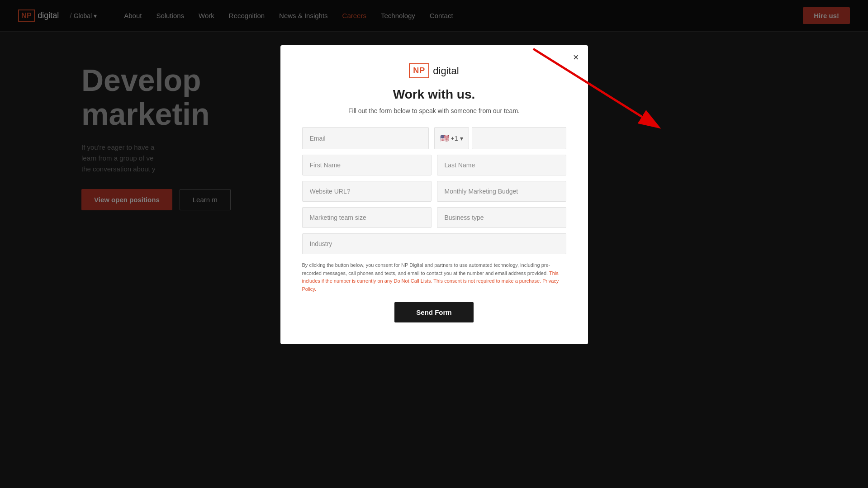 The image size is (868, 488). I want to click on modal-subtitle: Fill out the form below to speak with so…, so click(434, 111).